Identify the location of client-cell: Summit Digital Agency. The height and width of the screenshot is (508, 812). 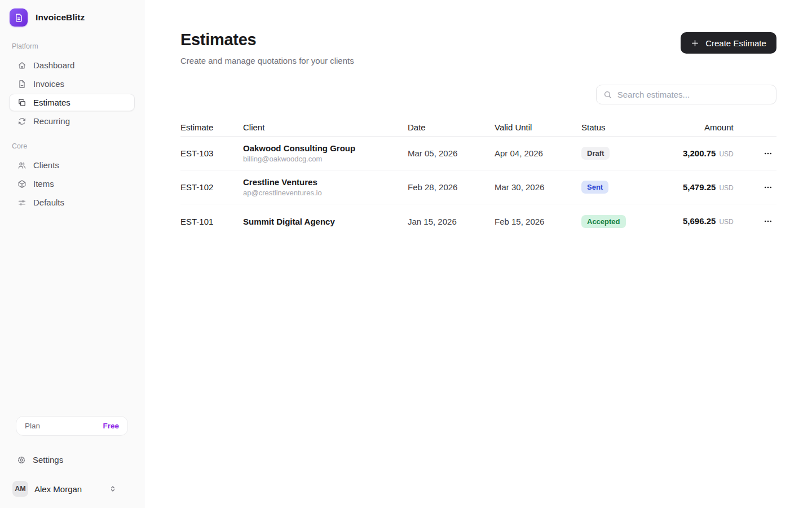
(325, 221).